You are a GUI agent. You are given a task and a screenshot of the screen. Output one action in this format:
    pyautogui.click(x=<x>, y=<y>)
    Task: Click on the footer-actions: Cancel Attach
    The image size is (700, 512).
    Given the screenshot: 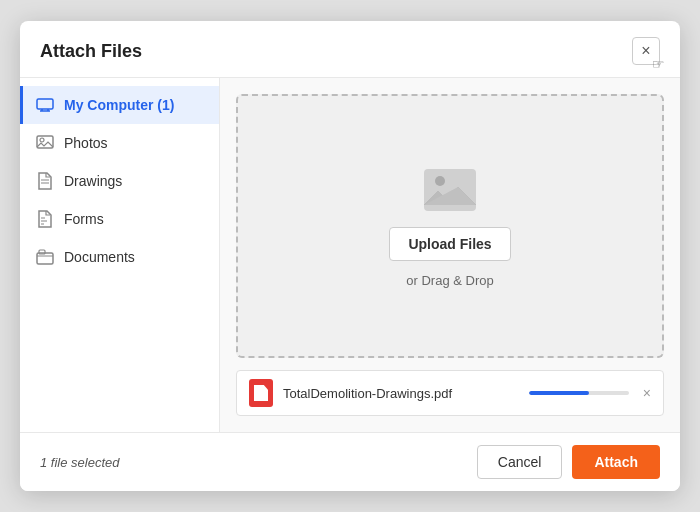 What is the action you would take?
    pyautogui.click(x=568, y=462)
    